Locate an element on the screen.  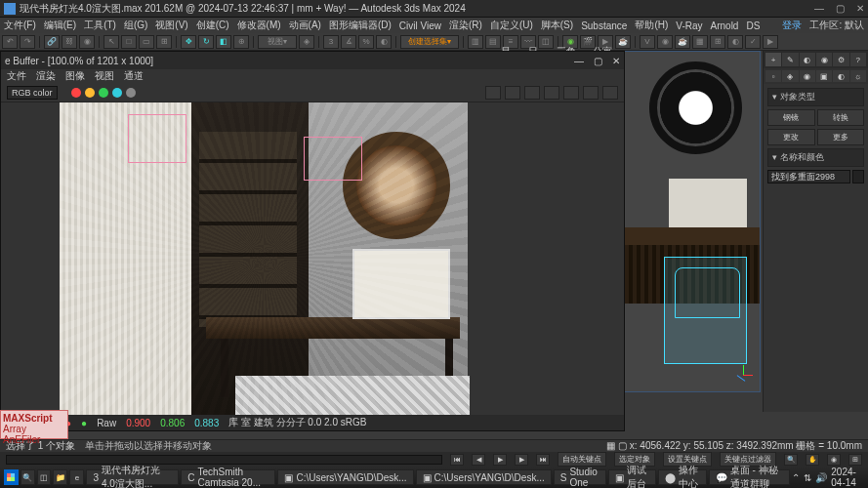
bind-button: ◉ is located at coordinates (87, 42).